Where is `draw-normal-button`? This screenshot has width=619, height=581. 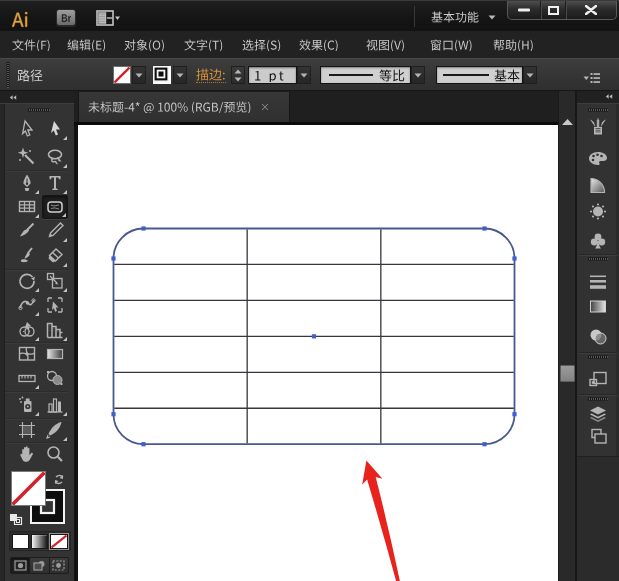
draw-normal-button is located at coordinates (20, 566).